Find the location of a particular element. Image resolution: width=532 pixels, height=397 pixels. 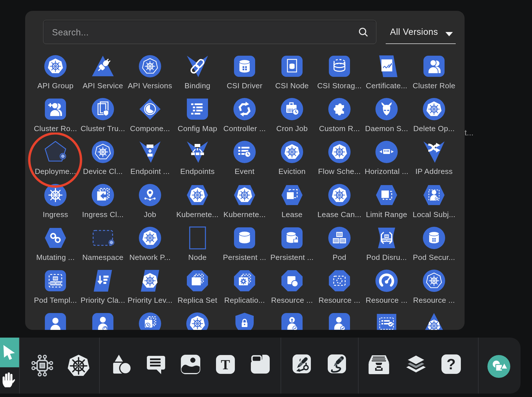

svg-text: T is located at coordinates (225, 364).